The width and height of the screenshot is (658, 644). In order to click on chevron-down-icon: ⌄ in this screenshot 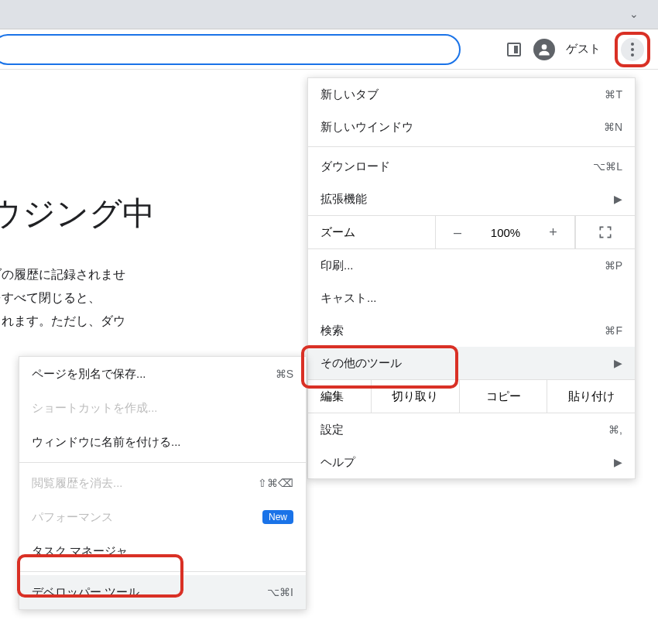, I will do `click(634, 14)`.